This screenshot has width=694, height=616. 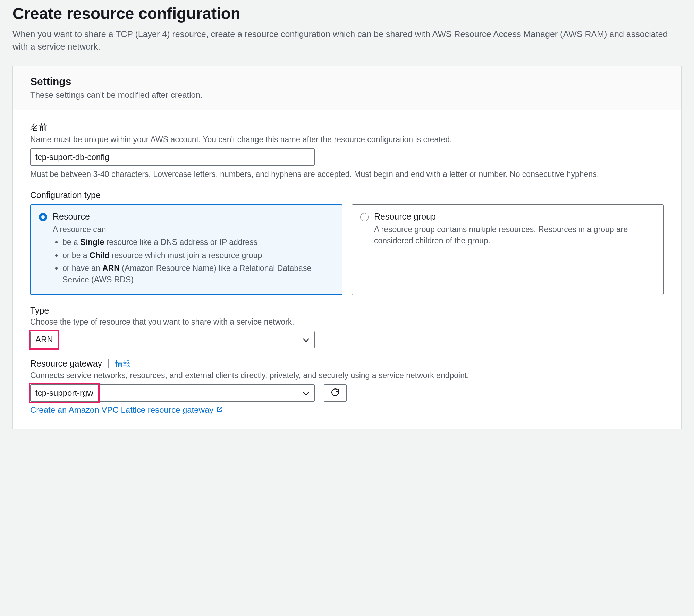 I want to click on page-title: Create resource configuration, so click(x=347, y=14).